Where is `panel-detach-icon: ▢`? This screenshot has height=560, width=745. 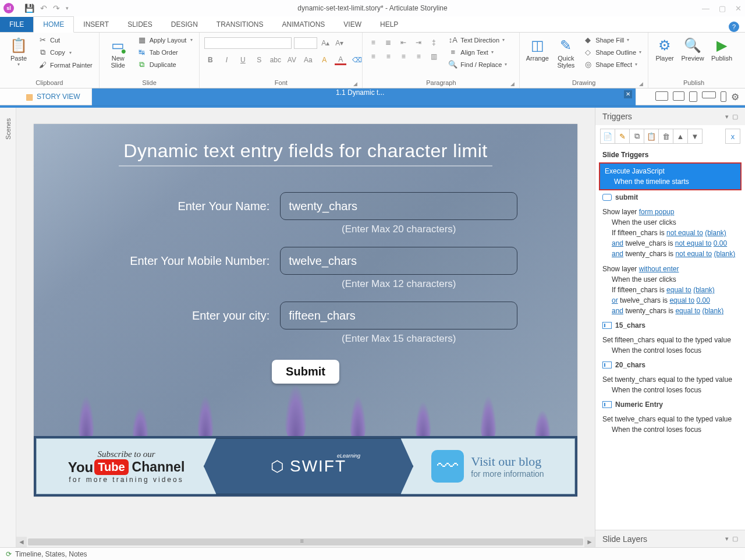
panel-detach-icon: ▢ is located at coordinates (735, 116).